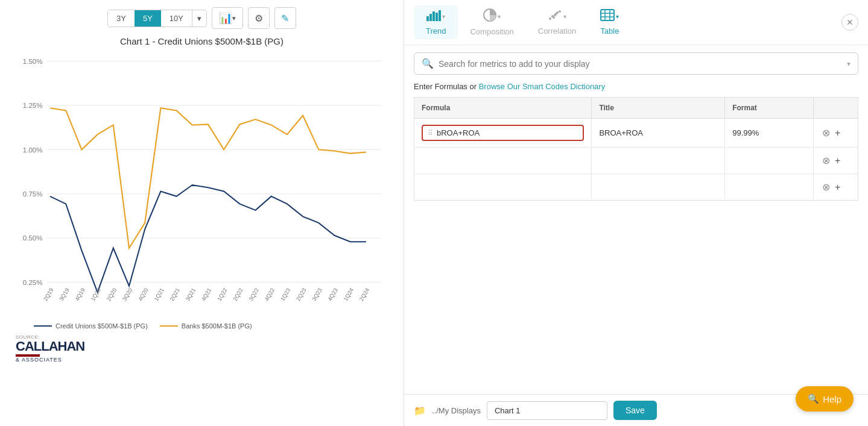 The image size is (868, 426). What do you see at coordinates (121, 18) in the screenshot?
I see `time-btn-3y: 3Y` at bounding box center [121, 18].